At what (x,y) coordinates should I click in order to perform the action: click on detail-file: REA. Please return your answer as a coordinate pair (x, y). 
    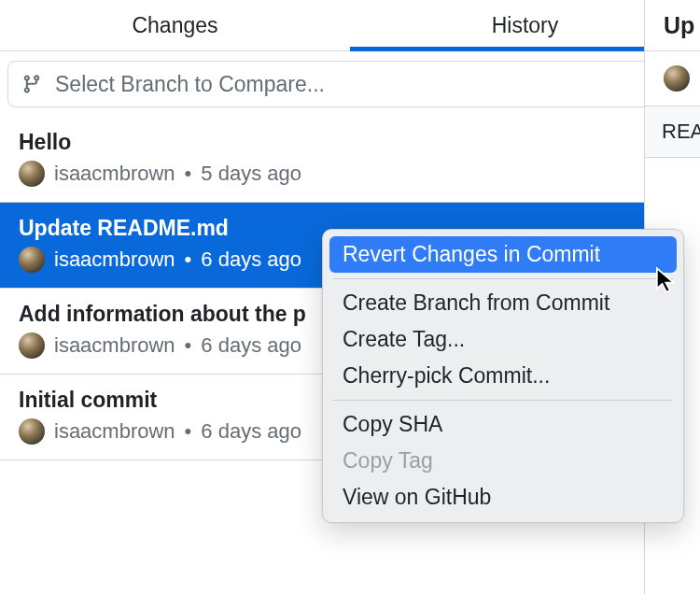
    Looking at the image, I should click on (672, 133).